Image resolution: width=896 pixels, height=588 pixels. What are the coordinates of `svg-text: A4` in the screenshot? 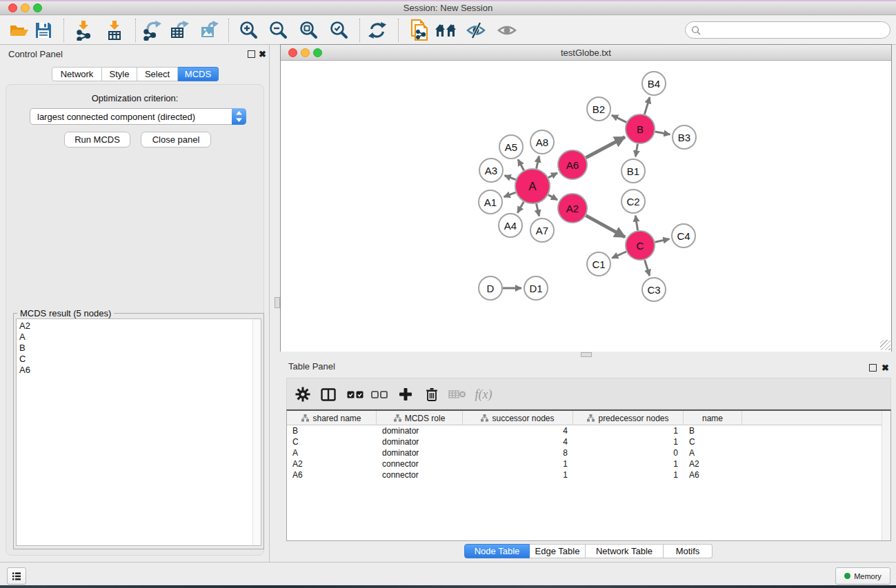 It's located at (510, 226).